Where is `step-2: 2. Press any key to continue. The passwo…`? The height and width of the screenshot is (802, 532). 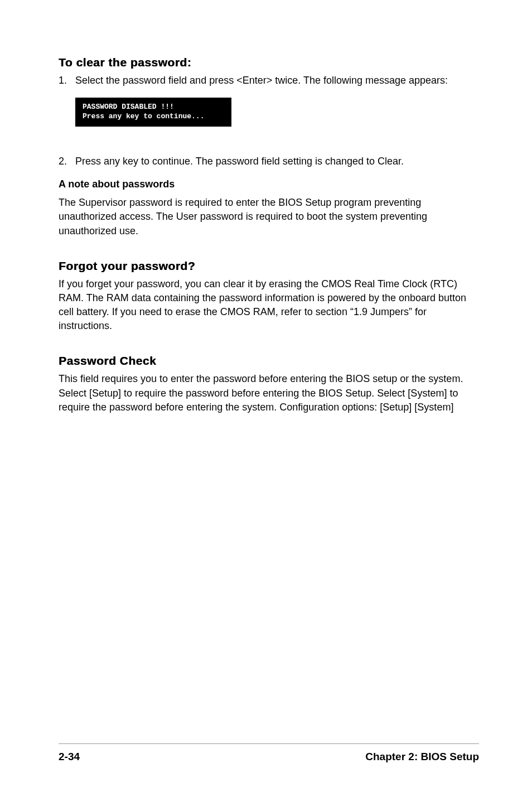 step-2: 2. Press any key to continue. The passwo… is located at coordinates (269, 162).